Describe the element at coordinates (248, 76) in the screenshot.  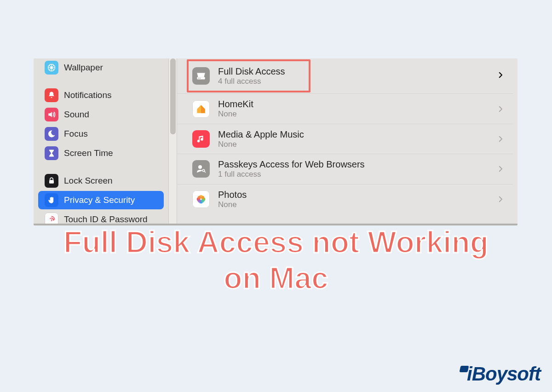
I see `highlight-frame: Full Disk Access 4 full access` at that location.